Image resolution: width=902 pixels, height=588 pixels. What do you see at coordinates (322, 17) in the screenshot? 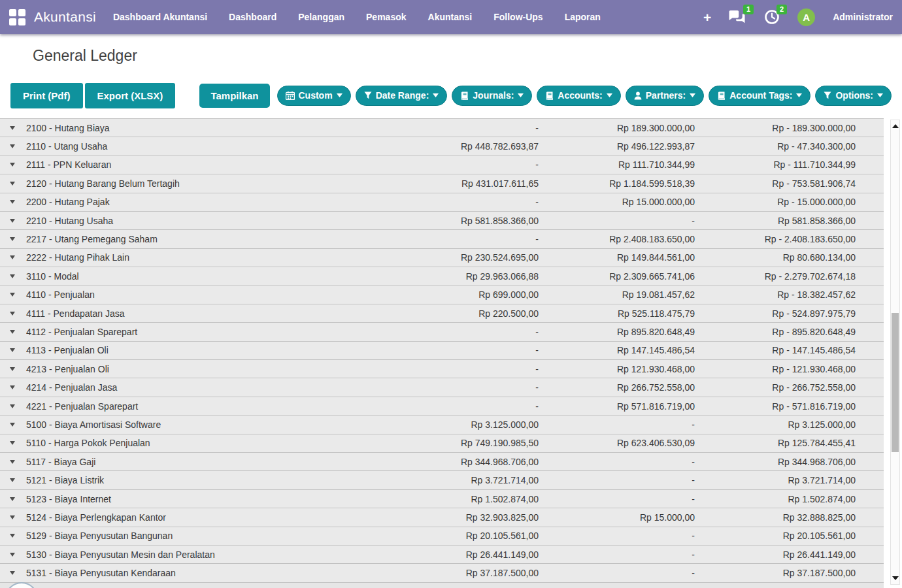
I see `nav-item-pelanggan: Pelanggan` at bounding box center [322, 17].